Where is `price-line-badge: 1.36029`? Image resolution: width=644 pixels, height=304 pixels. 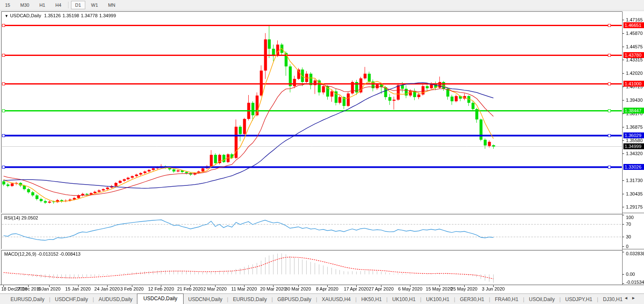
price-line-badge: 1.36029 is located at coordinates (633, 135).